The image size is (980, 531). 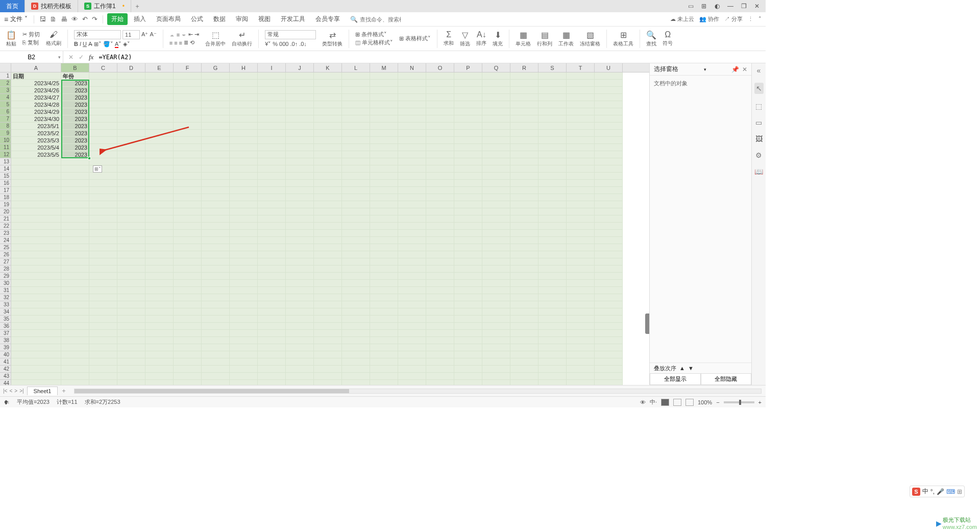 What do you see at coordinates (6, 198) in the screenshot?
I see `row-header: 18` at bounding box center [6, 198].